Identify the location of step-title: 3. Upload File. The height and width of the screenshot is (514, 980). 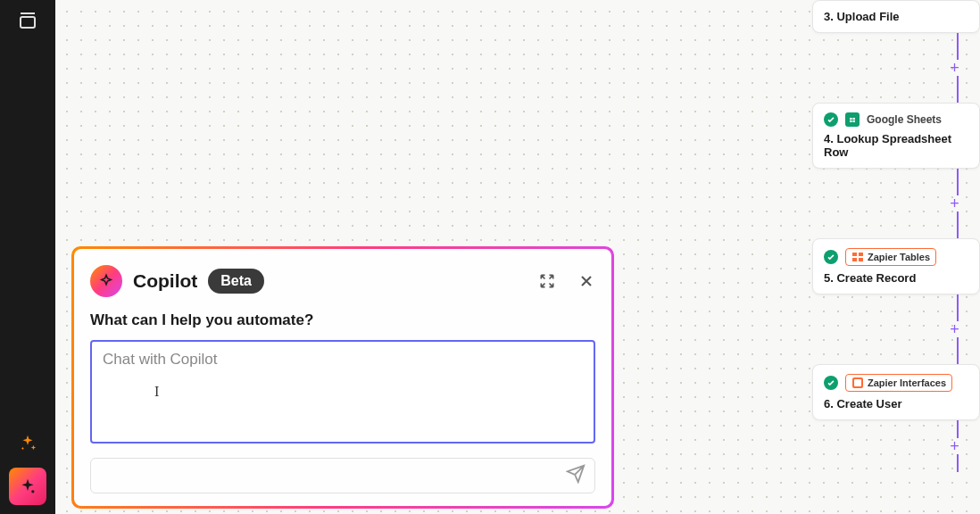
(896, 16).